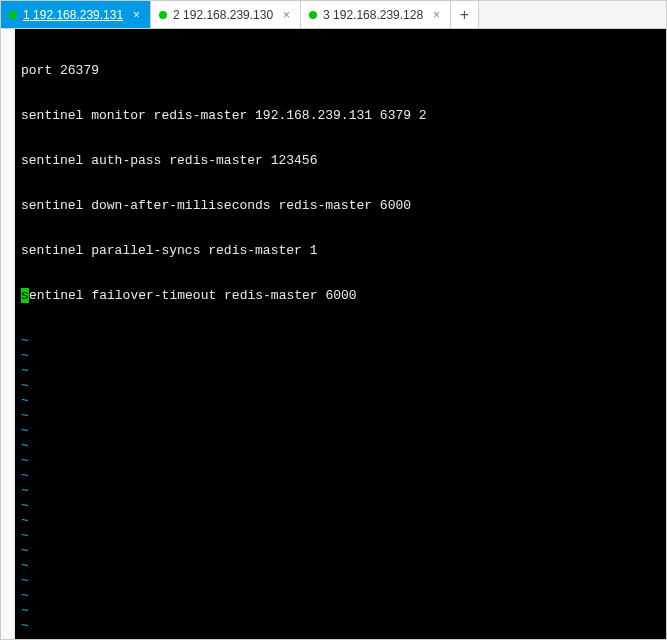 Image resolution: width=667 pixels, height=640 pixels. What do you see at coordinates (340, 70) in the screenshot?
I see `terminal-line: port 26379` at bounding box center [340, 70].